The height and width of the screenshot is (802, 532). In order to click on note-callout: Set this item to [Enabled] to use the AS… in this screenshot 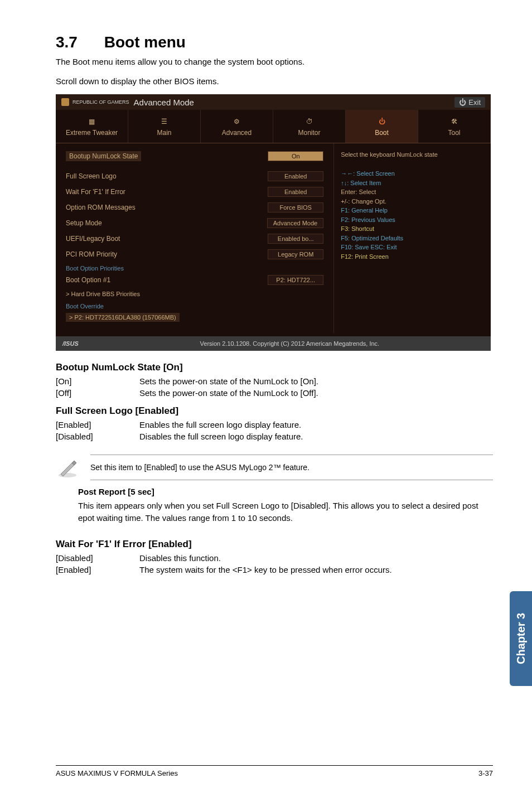, I will do `click(274, 467)`.